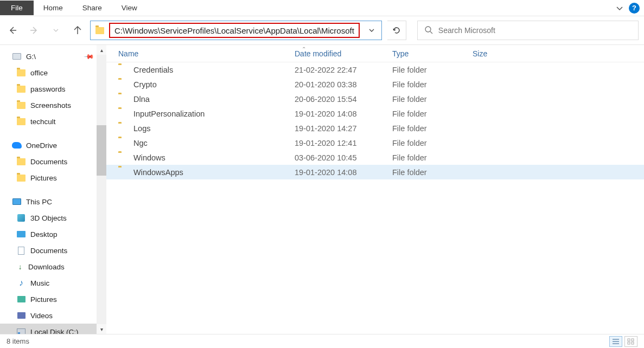 Image resolution: width=644 pixels, height=348 pixels. I want to click on tree-item-passwords: passwords, so click(53, 89).